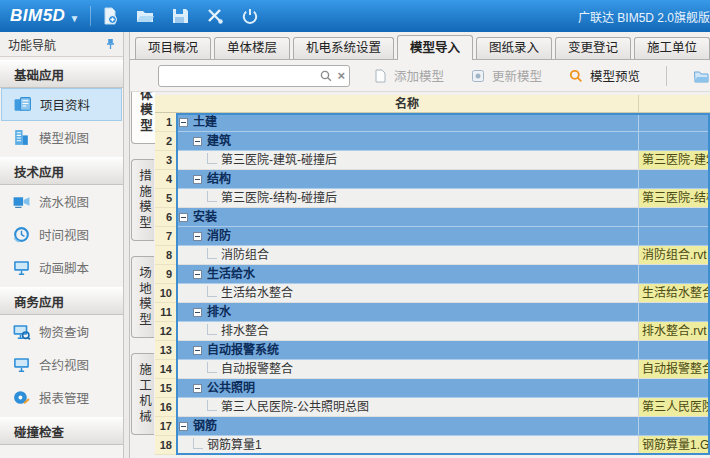 The width and height of the screenshot is (710, 458). What do you see at coordinates (166, 446) in the screenshot?
I see `row-number: 18` at bounding box center [166, 446].